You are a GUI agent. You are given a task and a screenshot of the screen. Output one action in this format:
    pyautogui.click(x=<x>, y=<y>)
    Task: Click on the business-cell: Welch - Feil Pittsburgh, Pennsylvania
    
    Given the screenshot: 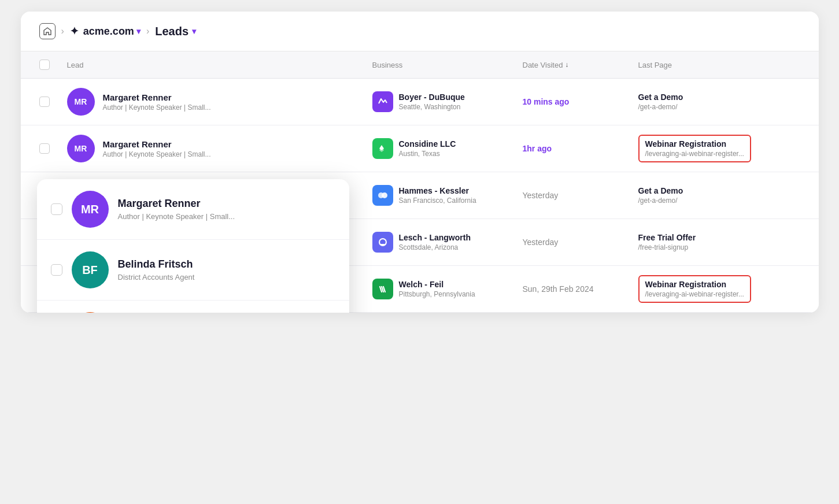 What is the action you would take?
    pyautogui.click(x=448, y=289)
    